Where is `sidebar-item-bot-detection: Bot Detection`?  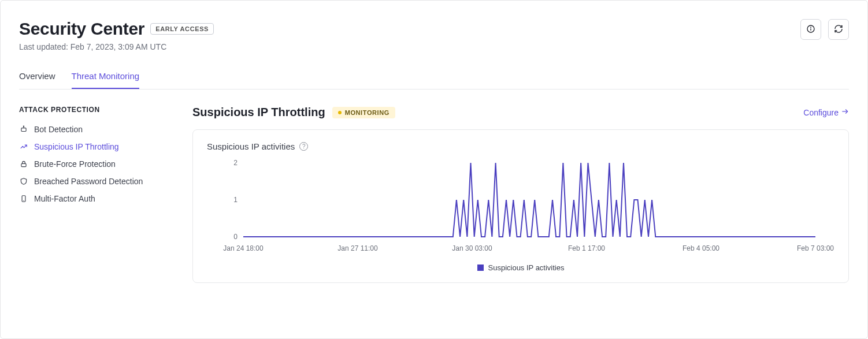 sidebar-item-bot-detection: Bot Detection is located at coordinates (94, 129).